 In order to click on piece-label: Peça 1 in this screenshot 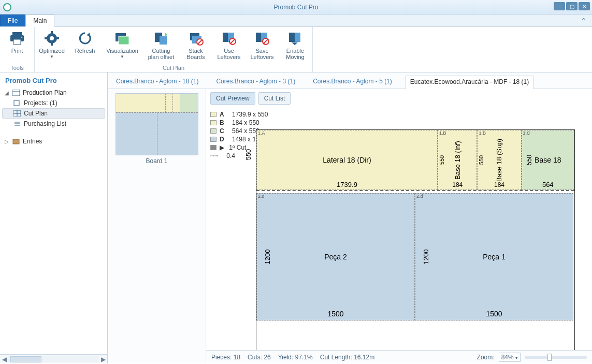, I will do `click(494, 257)`.